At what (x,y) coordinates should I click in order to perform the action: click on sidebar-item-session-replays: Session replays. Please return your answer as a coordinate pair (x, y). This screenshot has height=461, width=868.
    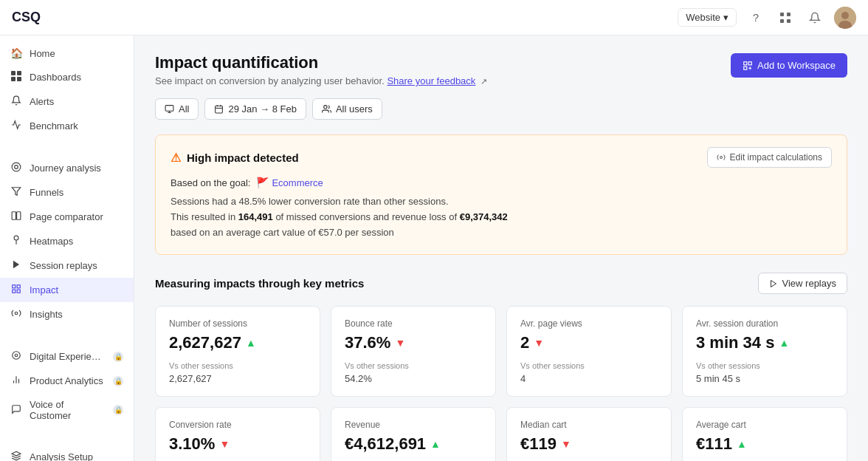
    Looking at the image, I should click on (66, 266).